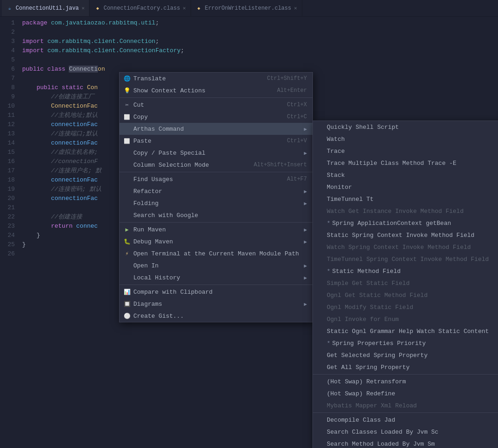 This screenshot has height=448, width=498. I want to click on menu-item-compare-clipboard: 📊 Compare with Clipboard, so click(216, 292).